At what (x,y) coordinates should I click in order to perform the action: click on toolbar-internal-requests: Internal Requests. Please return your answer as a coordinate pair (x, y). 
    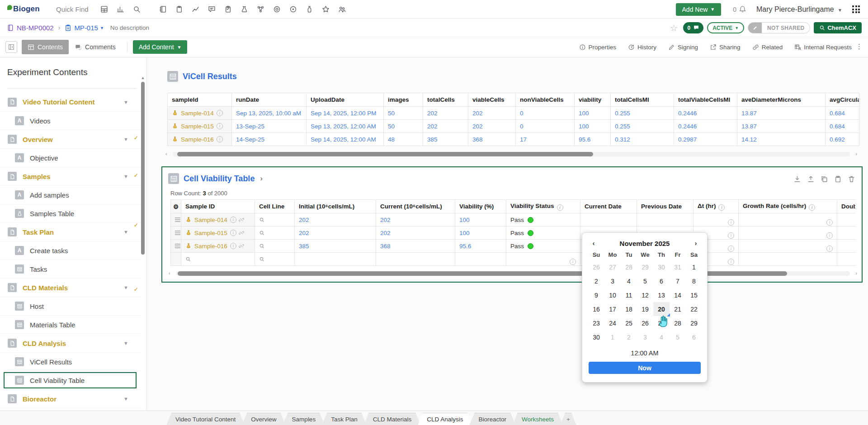
    Looking at the image, I should click on (823, 47).